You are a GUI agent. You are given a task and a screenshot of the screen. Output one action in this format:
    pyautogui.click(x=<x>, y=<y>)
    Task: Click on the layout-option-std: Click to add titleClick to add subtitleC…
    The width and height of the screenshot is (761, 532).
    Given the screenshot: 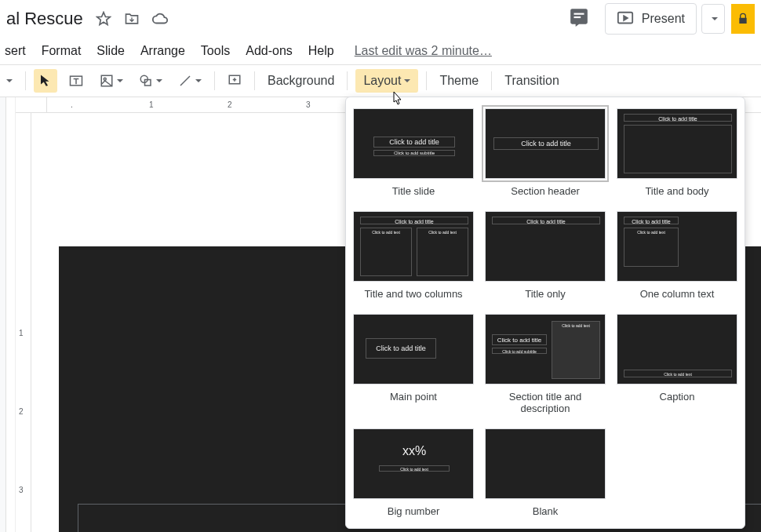 What is the action you would take?
    pyautogui.click(x=545, y=364)
    